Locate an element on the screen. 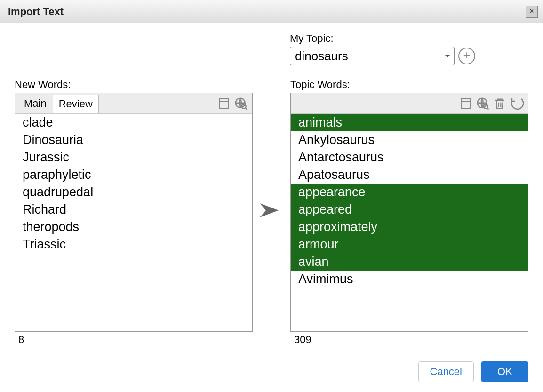 The height and width of the screenshot is (392, 543). cancel-button: Cancel is located at coordinates (446, 372).